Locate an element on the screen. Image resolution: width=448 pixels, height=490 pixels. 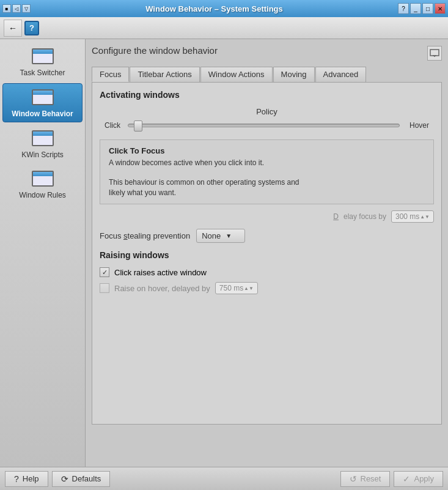
dropdown-arrow-icon: ▼ is located at coordinates (229, 236).